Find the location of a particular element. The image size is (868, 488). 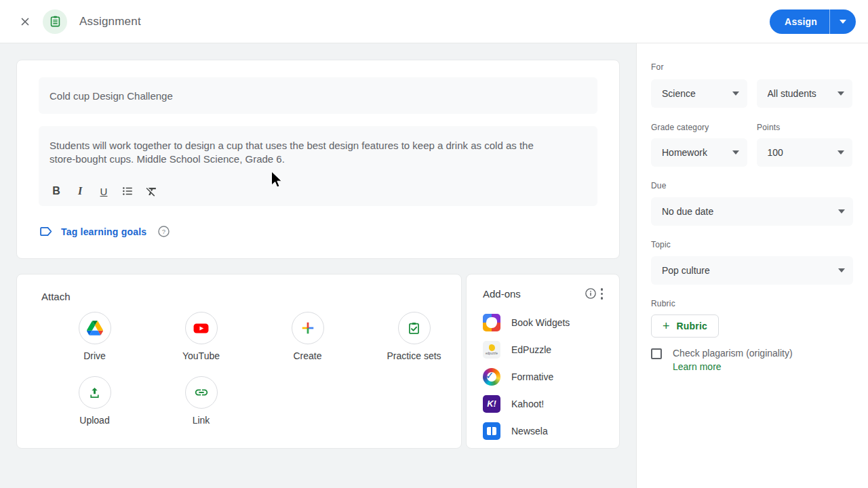

page-title: Assignment is located at coordinates (110, 22).